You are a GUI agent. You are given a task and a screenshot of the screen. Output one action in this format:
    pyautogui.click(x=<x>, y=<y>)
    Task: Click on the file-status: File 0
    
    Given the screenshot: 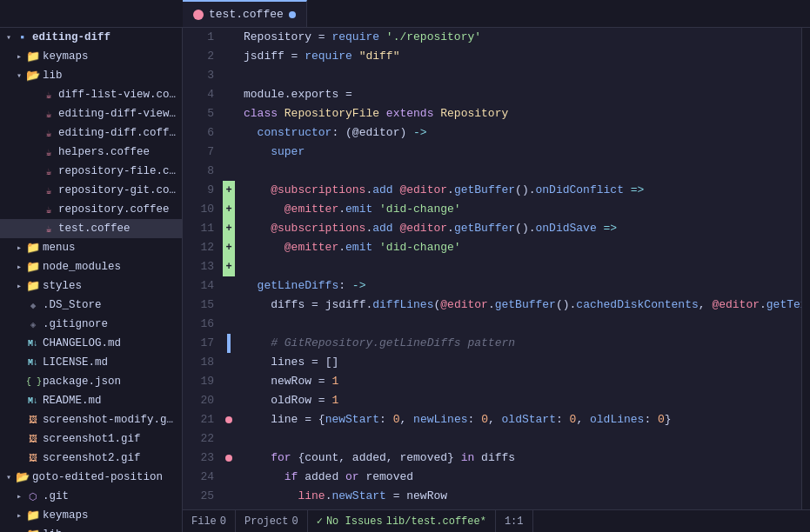 What is the action you would take?
    pyautogui.click(x=209, y=522)
    